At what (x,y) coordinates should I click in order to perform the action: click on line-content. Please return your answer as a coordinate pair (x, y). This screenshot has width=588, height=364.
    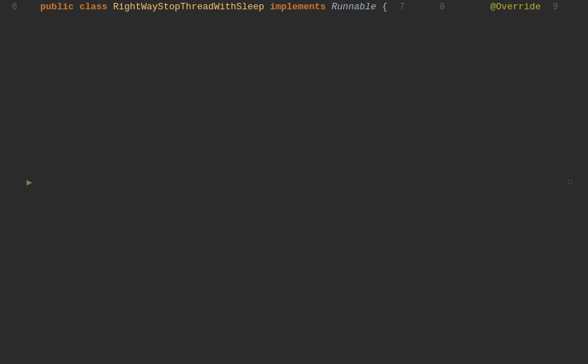
    Looking at the image, I should click on (426, 182).